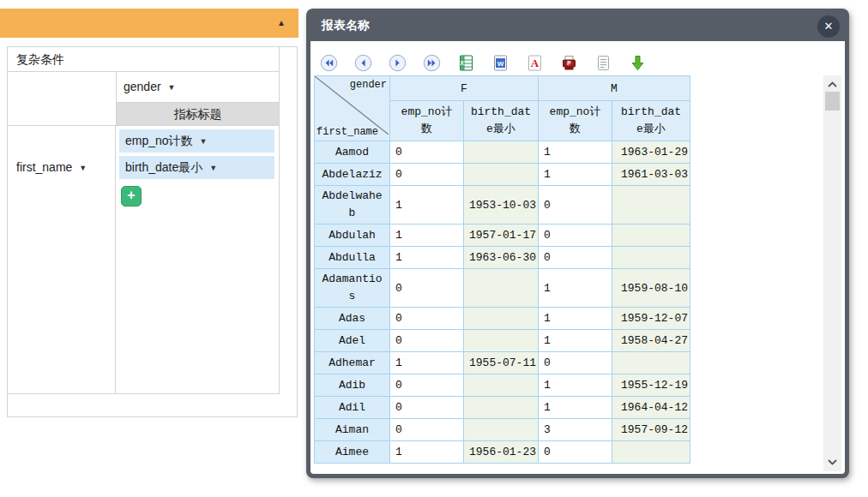 The width and height of the screenshot is (868, 497). I want to click on export-text-button, so click(604, 63).